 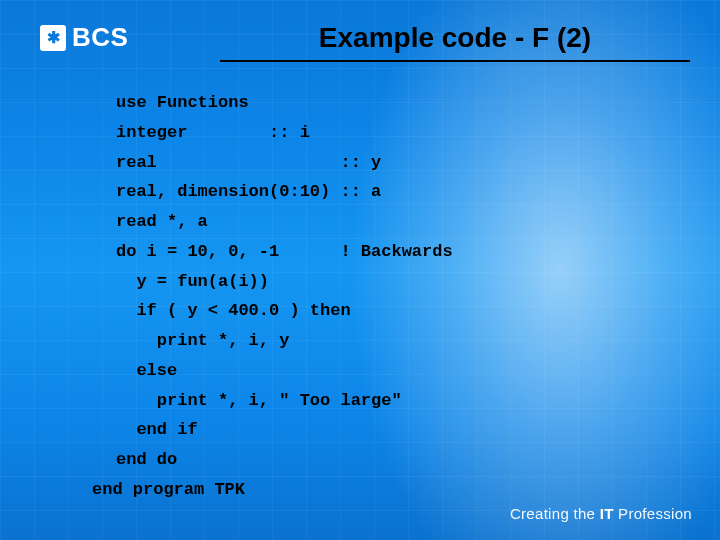 I want to click on code-line: end program TPK, so click(x=168, y=490).